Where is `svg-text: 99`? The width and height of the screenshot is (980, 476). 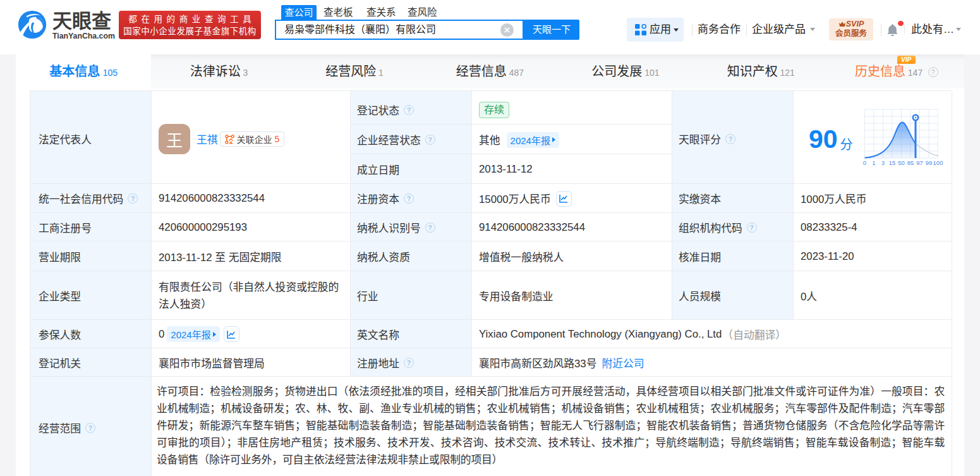
svg-text: 99 is located at coordinates (929, 163).